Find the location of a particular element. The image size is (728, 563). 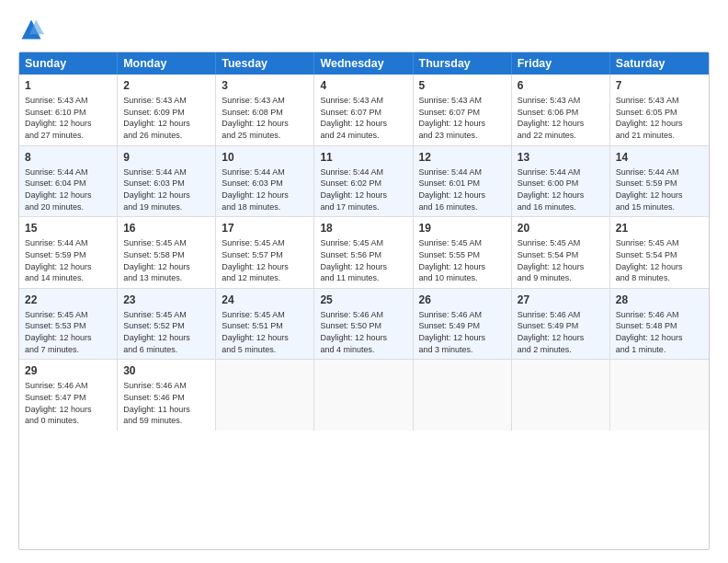

calendar-cell: 5Sunrise: 5:43 AMSunset: 6:07 PMDaylight… is located at coordinates (463, 110).